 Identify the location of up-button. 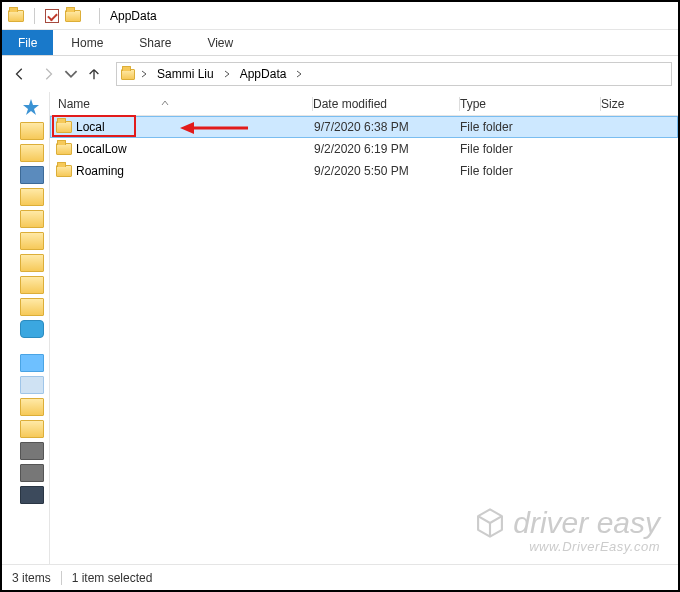
(94, 74).